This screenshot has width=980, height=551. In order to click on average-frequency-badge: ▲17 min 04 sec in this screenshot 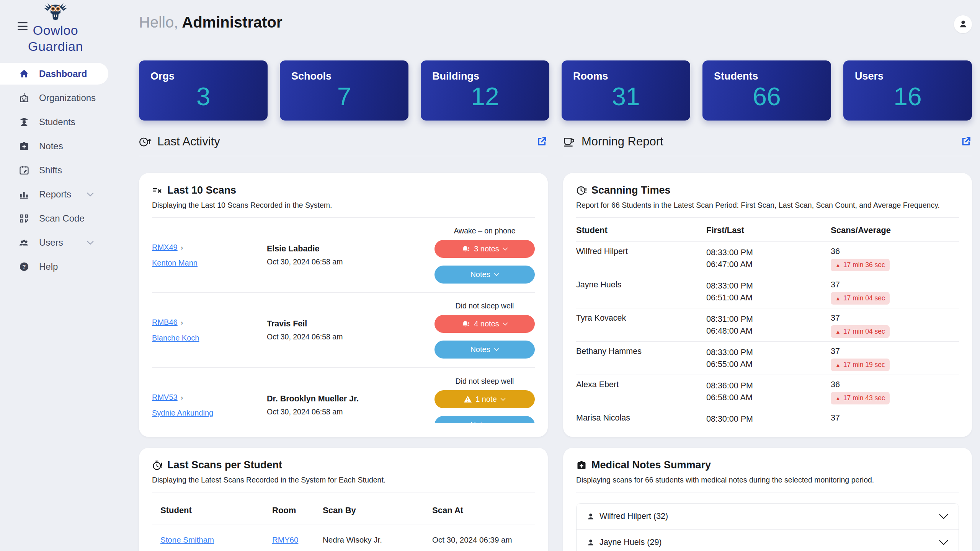, I will do `click(860, 331)`.